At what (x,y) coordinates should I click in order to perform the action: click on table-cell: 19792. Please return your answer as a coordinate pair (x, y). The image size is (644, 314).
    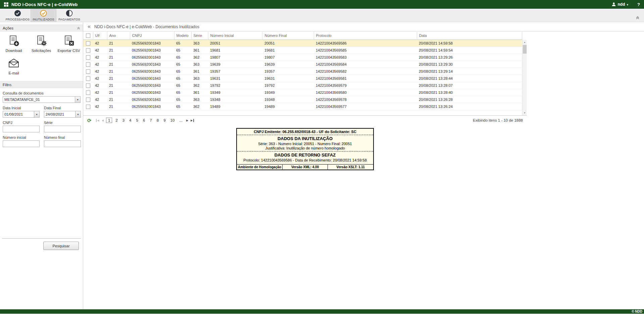
    Looking at the image, I should click on (288, 85).